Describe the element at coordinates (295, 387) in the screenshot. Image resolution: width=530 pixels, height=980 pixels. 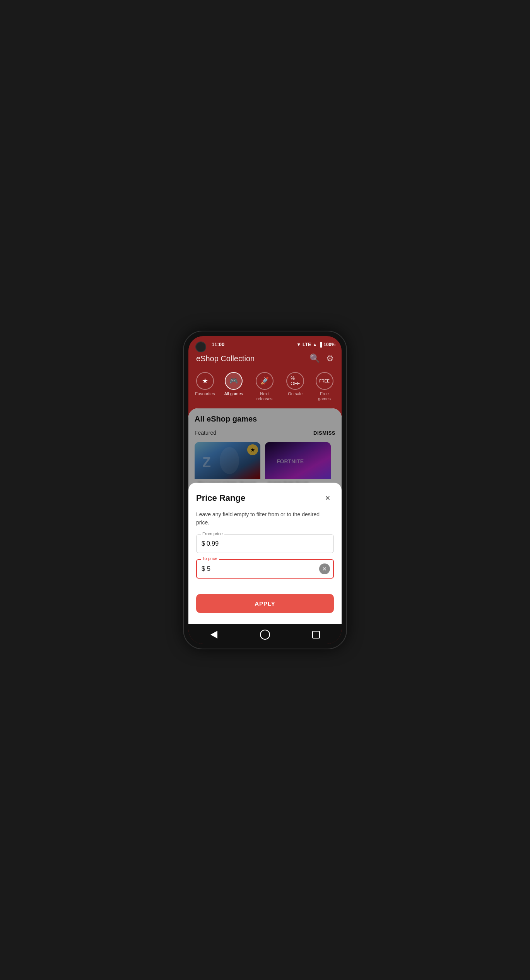
I see `tab-on-sale: %OFF On sale` at that location.